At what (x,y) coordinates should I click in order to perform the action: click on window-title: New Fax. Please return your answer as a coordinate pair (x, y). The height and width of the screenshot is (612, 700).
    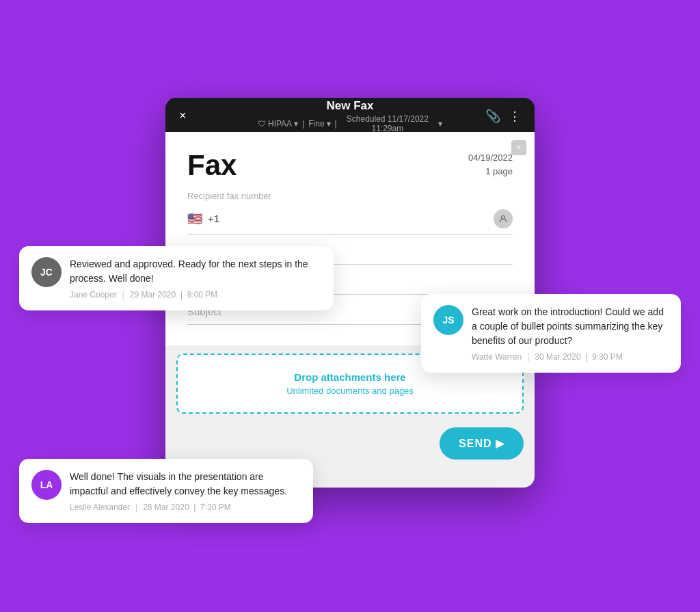
    Looking at the image, I should click on (350, 106).